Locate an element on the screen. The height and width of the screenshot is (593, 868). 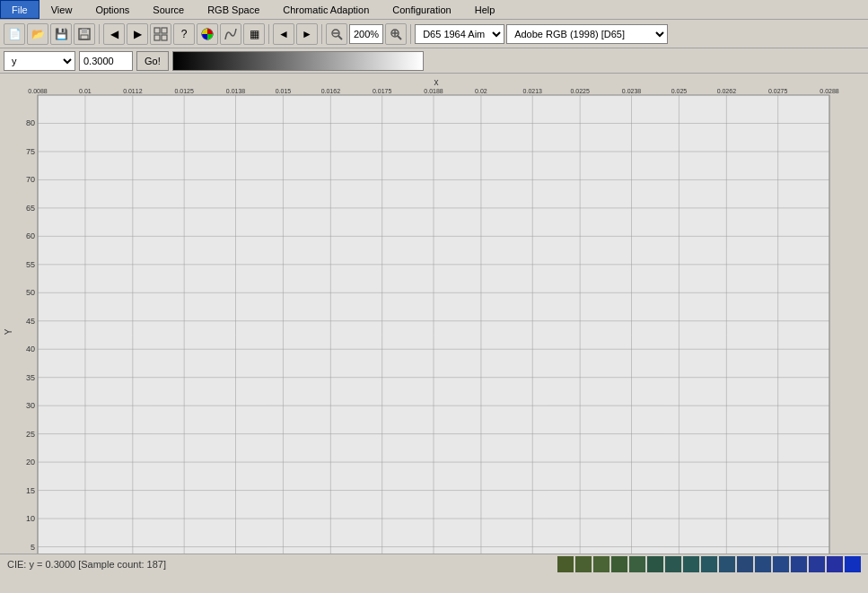
toolbar: 📄 📂 💾 ◀ ▶ ? is located at coordinates (434, 34).